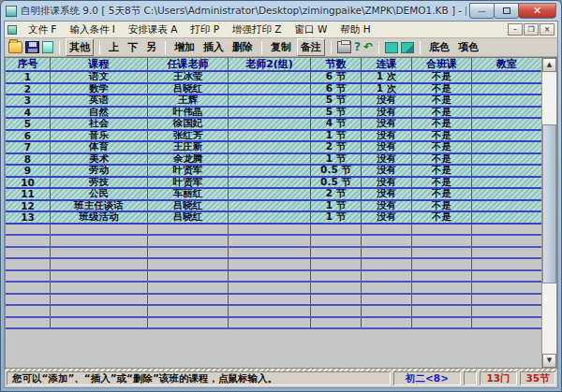 This screenshot has height=392, width=562. I want to click on table-cell: 3, so click(28, 101).